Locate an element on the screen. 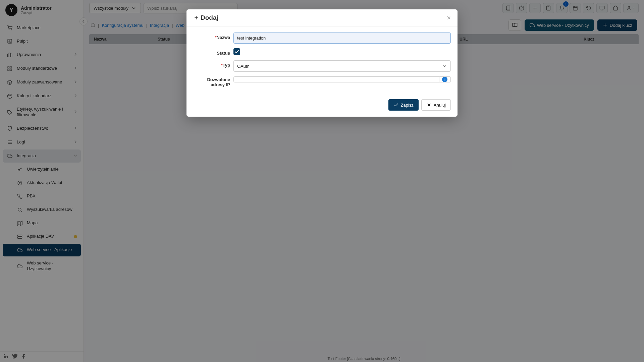 This screenshot has width=644, height=362. modal-title-text: Dodaj is located at coordinates (209, 18).